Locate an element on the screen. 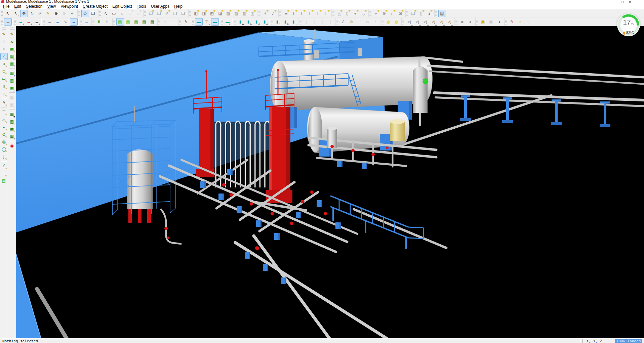 The image size is (644, 343). unit-rotate-y-icon: ▮↺ is located at coordinates (257, 22).